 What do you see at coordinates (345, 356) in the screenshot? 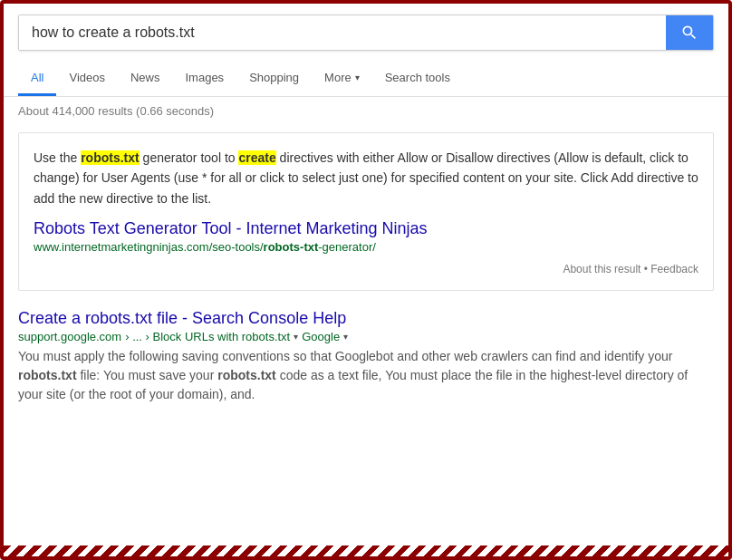
I see `snippet-1-before: You must apply the following saving conv…` at bounding box center [345, 356].